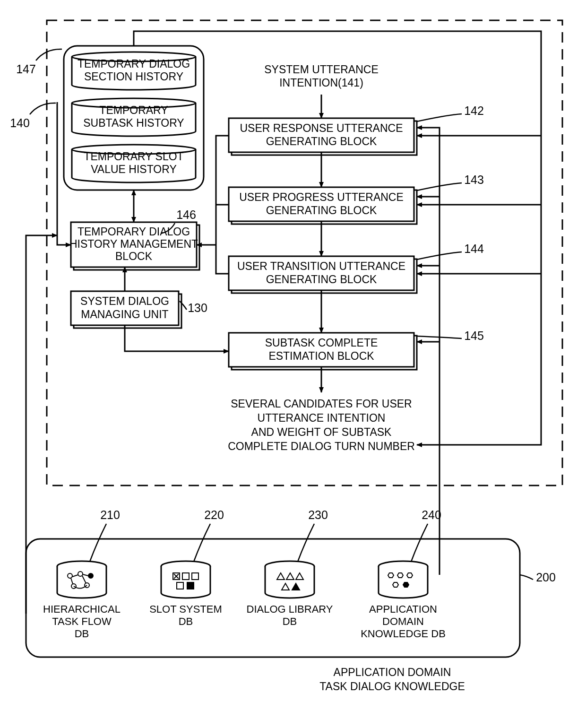  I want to click on ut-l2: GENERATING BLOCK, so click(321, 279).